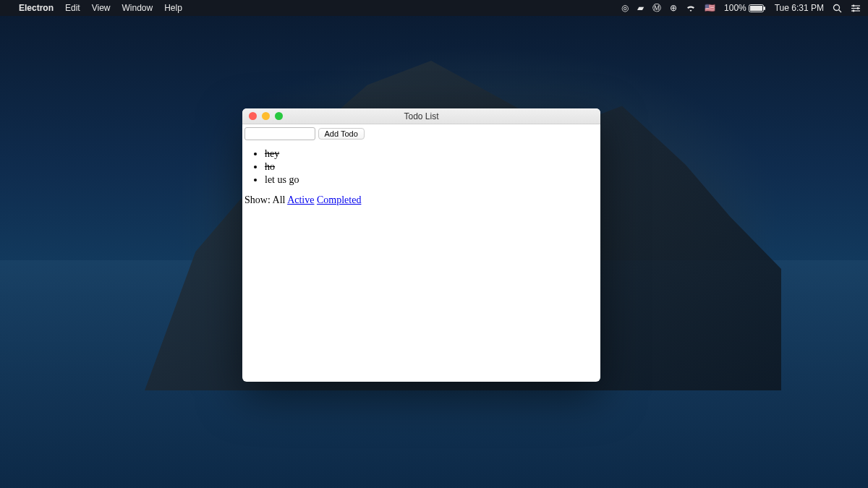 The height and width of the screenshot is (488, 868). What do you see at coordinates (710, 8) in the screenshot?
I see `flag-icon: 🇺🇸` at bounding box center [710, 8].